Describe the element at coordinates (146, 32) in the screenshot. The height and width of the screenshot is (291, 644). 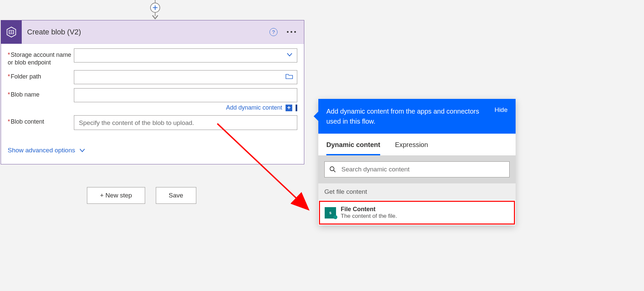
I see `card-title: Create blob (V2)` at that location.